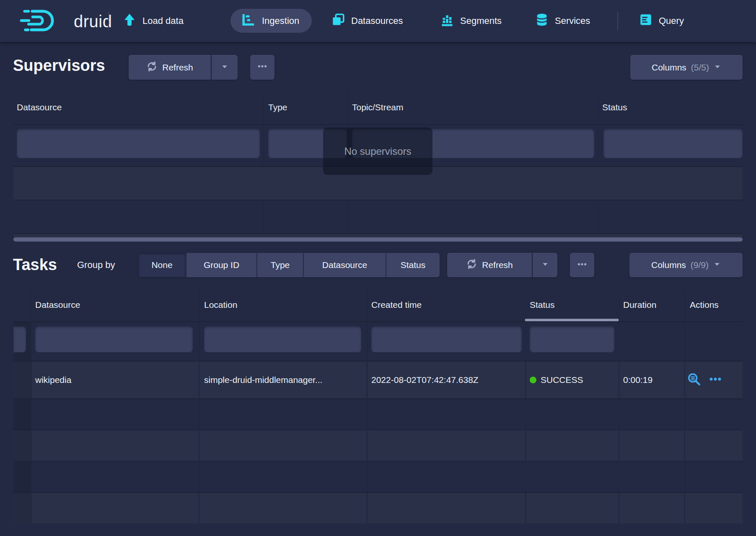  I want to click on nav-item-segments: Segments, so click(471, 21).